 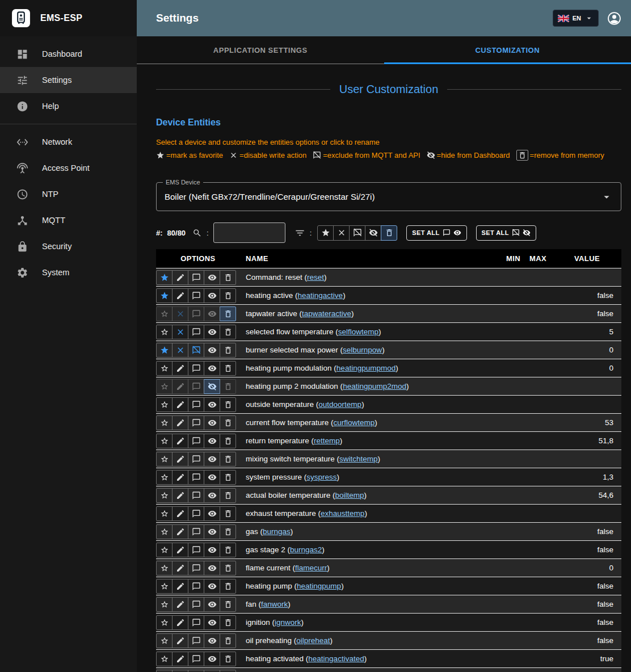 I want to click on entity-shortname-link: rettemp, so click(x=327, y=440).